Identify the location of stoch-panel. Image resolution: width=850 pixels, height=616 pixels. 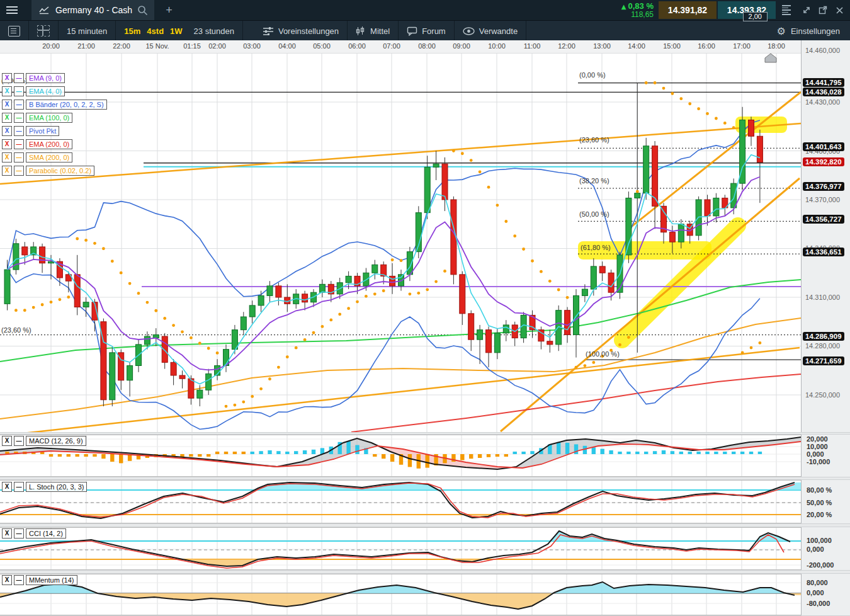
(400, 501).